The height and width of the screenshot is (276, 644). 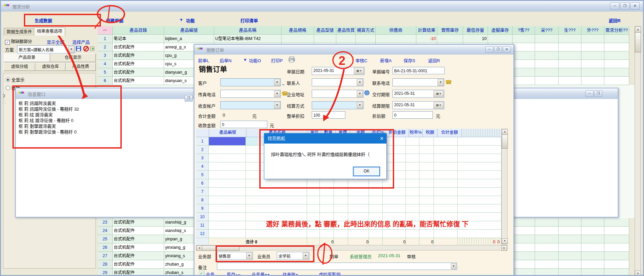 I want to click on grid-row: 10, so click(x=351, y=217).